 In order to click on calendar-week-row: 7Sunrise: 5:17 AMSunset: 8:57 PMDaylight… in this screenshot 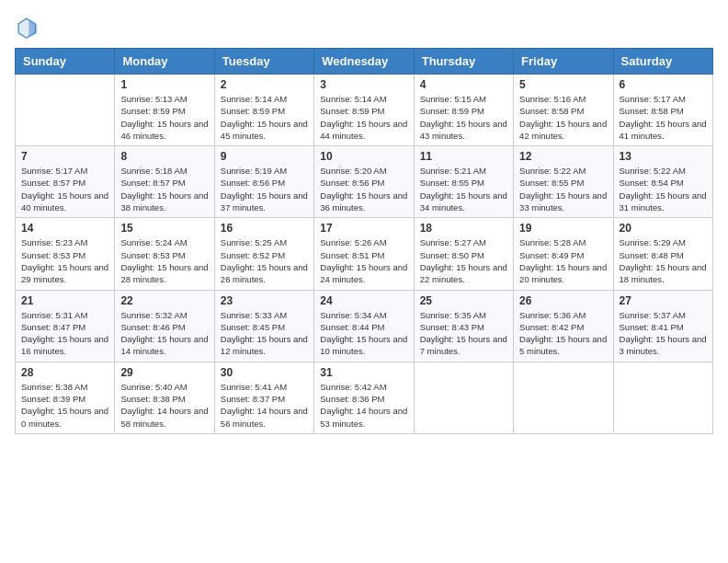, I will do `click(364, 182)`.